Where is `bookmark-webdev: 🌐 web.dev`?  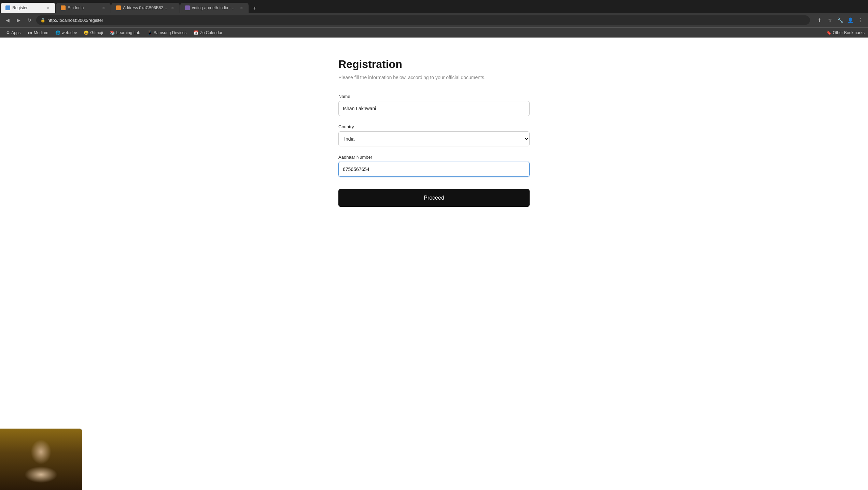
bookmark-webdev: 🌐 web.dev is located at coordinates (66, 33).